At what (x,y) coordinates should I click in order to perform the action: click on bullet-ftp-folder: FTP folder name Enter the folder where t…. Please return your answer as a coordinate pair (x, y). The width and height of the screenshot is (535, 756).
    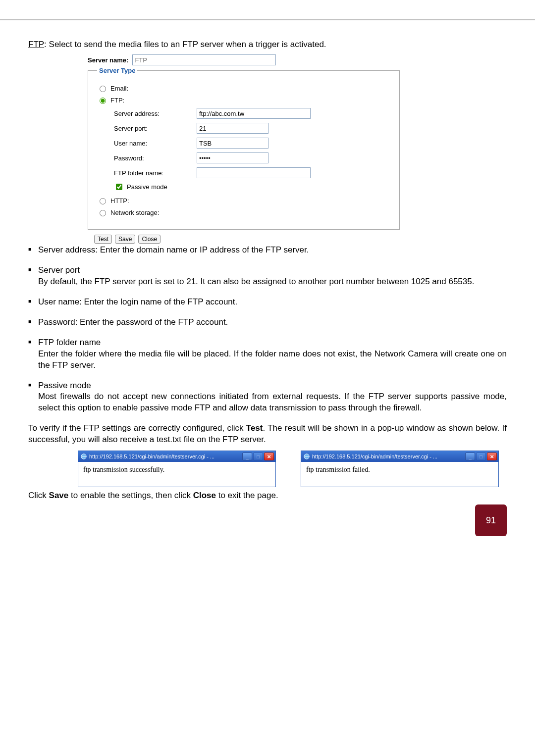
    Looking at the image, I should click on (268, 354).